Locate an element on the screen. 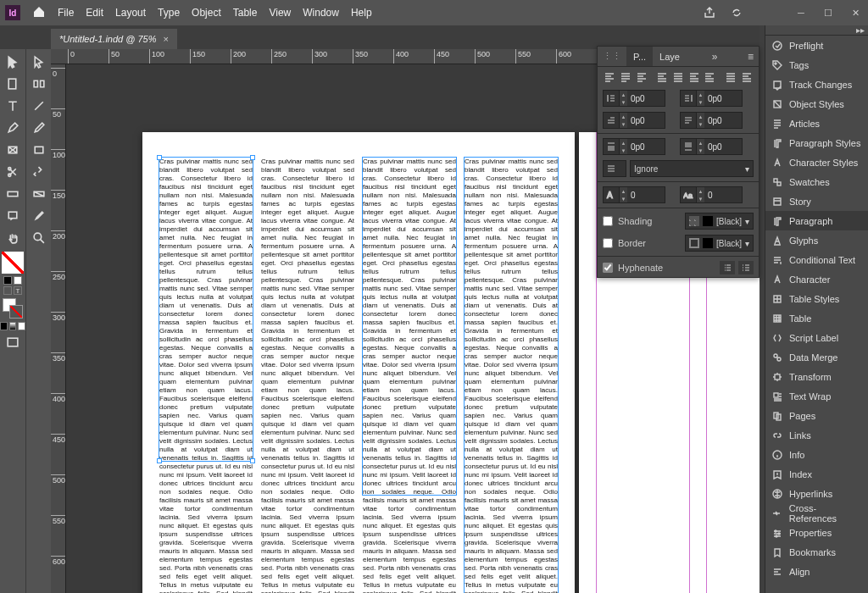 The height and width of the screenshot is (593, 868). shading-swatch-select: [Black]▾ is located at coordinates (719, 221).